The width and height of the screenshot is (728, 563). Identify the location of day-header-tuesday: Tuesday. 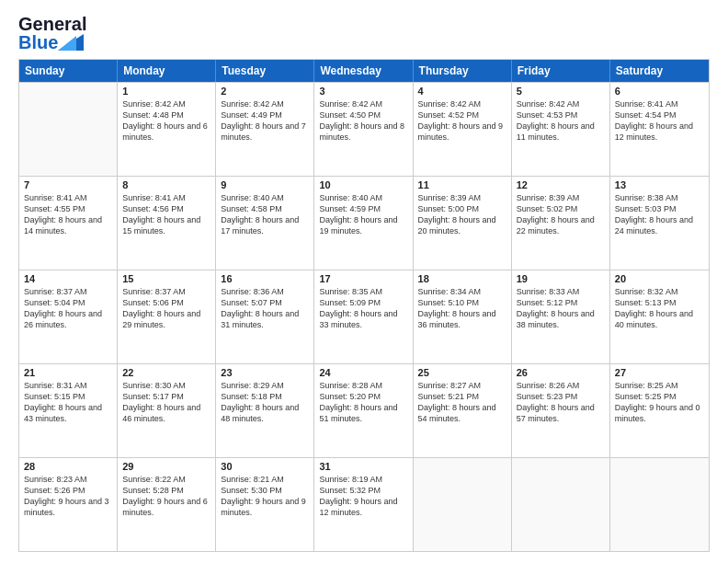
(265, 71).